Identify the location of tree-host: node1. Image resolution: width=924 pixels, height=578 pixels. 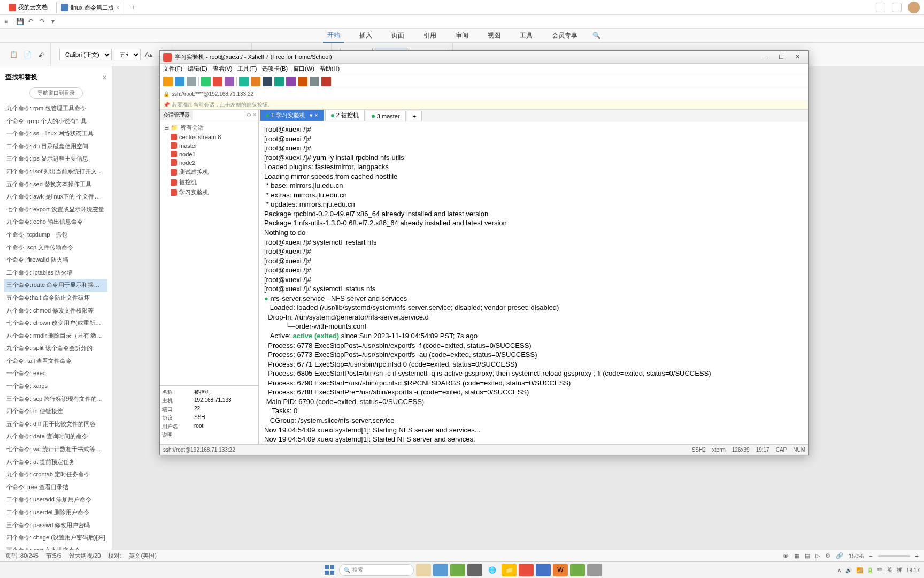
(209, 154).